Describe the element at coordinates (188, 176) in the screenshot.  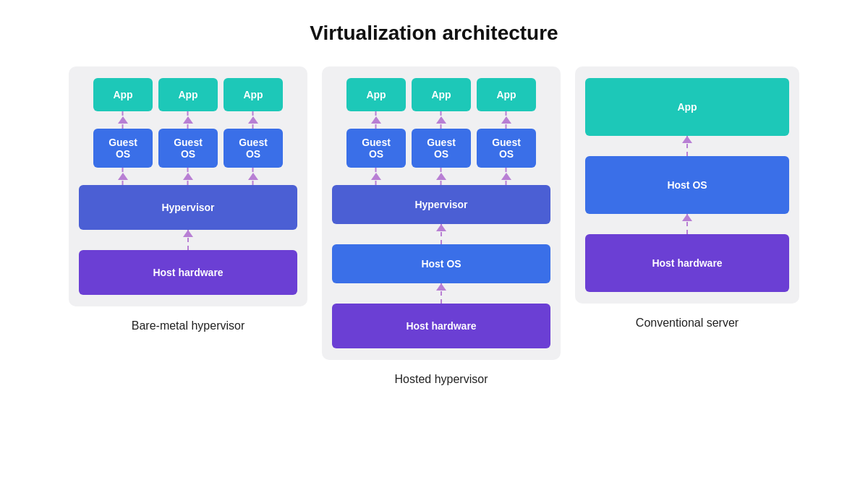
I see `arrows-guestos-hypervisor` at that location.